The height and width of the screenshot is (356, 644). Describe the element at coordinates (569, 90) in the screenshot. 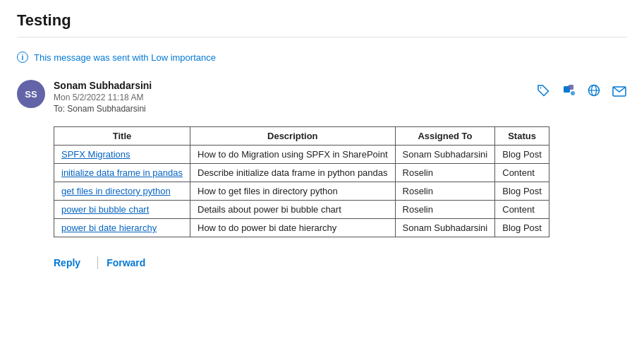

I see `teams-icon` at that location.